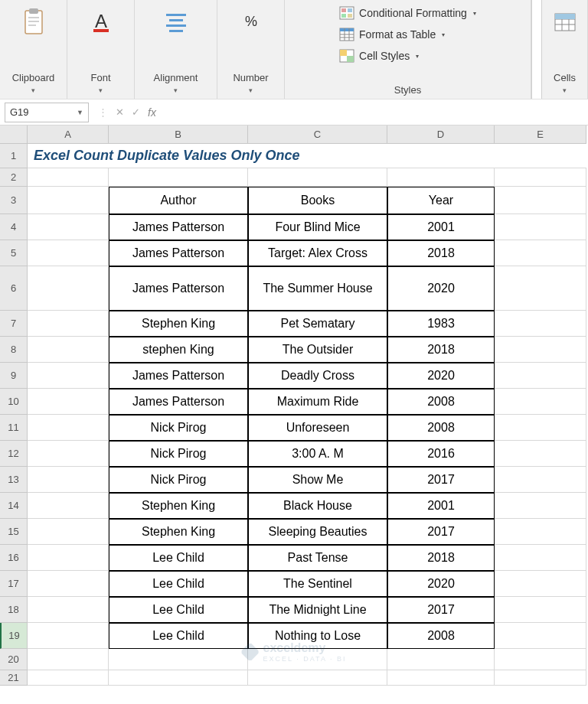  Describe the element at coordinates (14, 402) in the screenshot. I see `row-header-10: 10` at that location.